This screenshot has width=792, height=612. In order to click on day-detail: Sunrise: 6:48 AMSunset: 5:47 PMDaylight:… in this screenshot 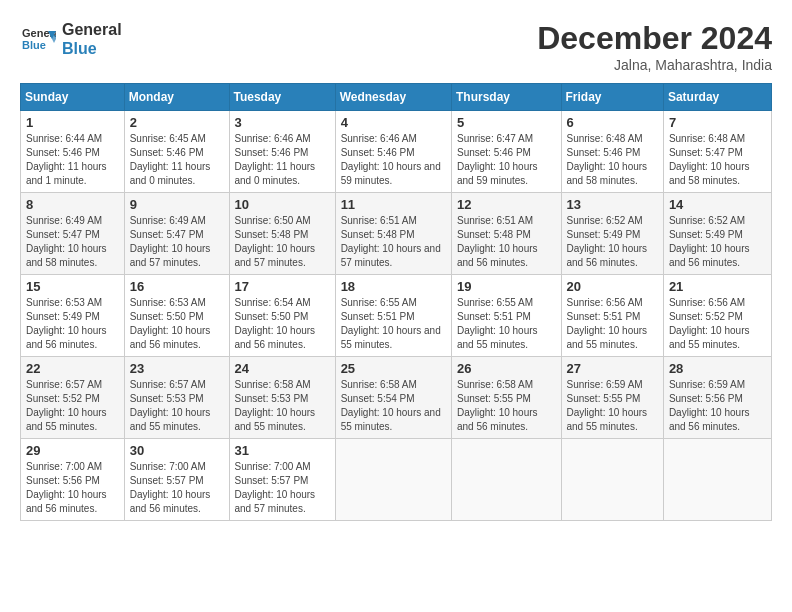, I will do `click(710, 160)`.